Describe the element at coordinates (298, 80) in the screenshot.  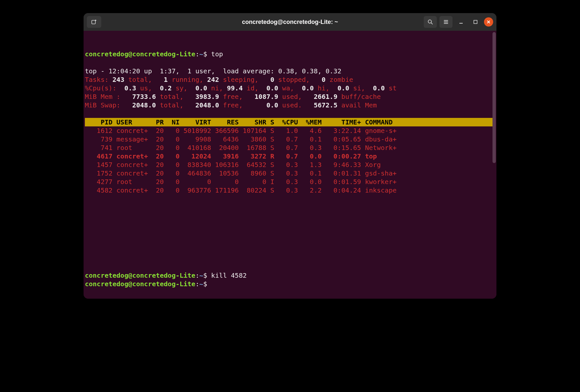
I see `tasks-stopped-l: stopped,` at that location.